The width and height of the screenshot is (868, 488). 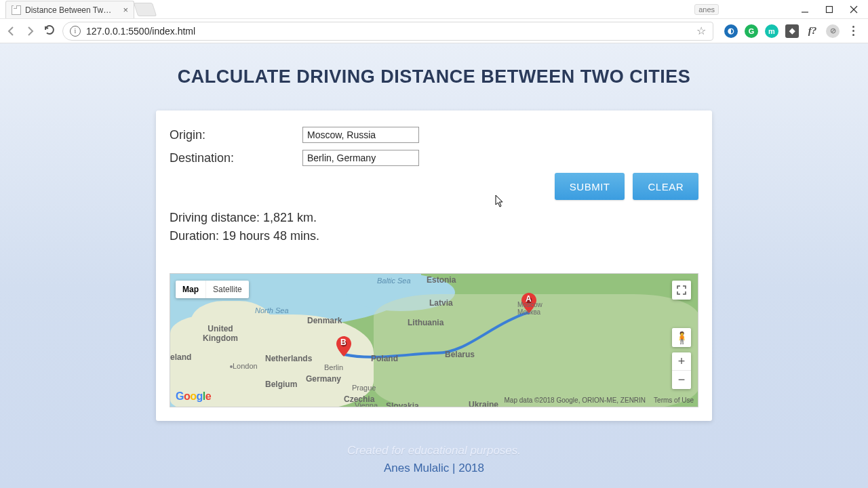 I want to click on map-marker-b: B, so click(x=344, y=346).